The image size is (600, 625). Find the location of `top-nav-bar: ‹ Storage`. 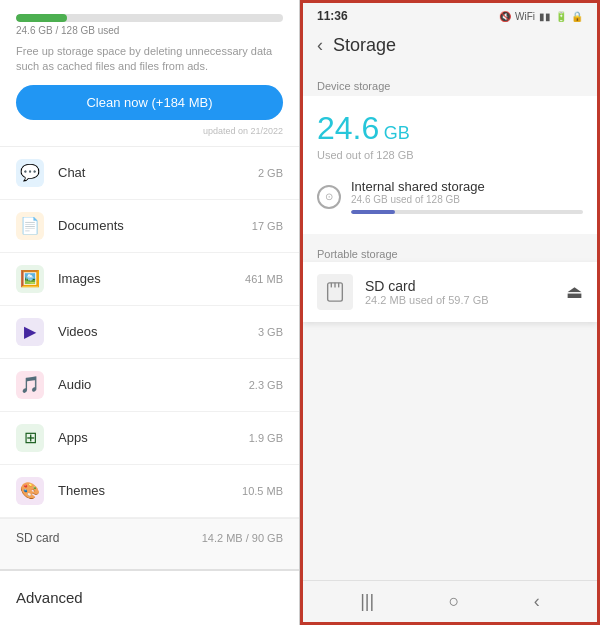

top-nav-bar: ‹ Storage is located at coordinates (450, 46).